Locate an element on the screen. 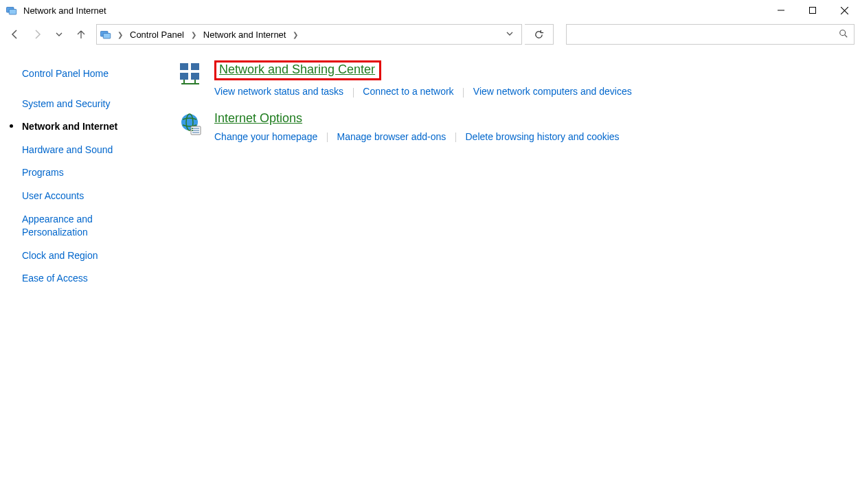 This screenshot has height=504, width=860. breadcrumb-item: Network and Internet is located at coordinates (245, 34).